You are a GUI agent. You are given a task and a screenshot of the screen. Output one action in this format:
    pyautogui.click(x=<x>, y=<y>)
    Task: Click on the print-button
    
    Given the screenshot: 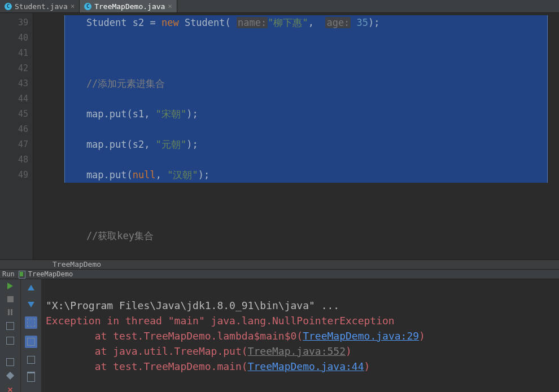 What is the action you would take?
    pyautogui.click(x=31, y=360)
    